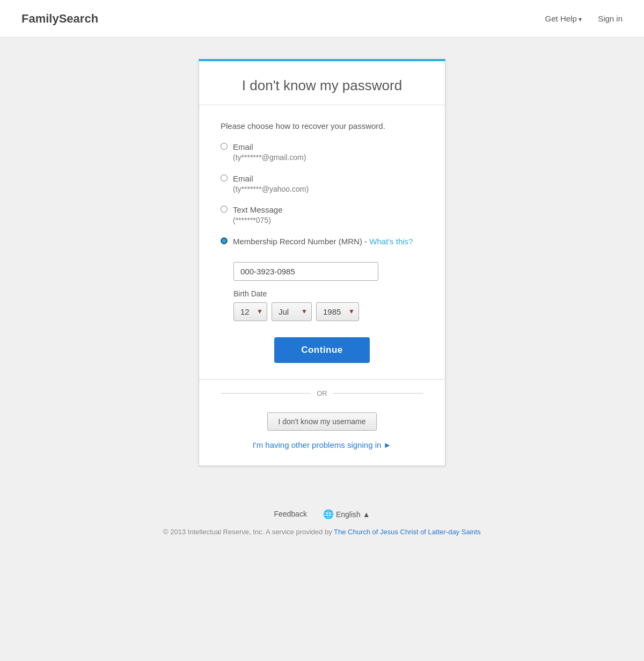  What do you see at coordinates (322, 514) in the screenshot?
I see `footer-links: Feedback 🌐English ▲` at bounding box center [322, 514].